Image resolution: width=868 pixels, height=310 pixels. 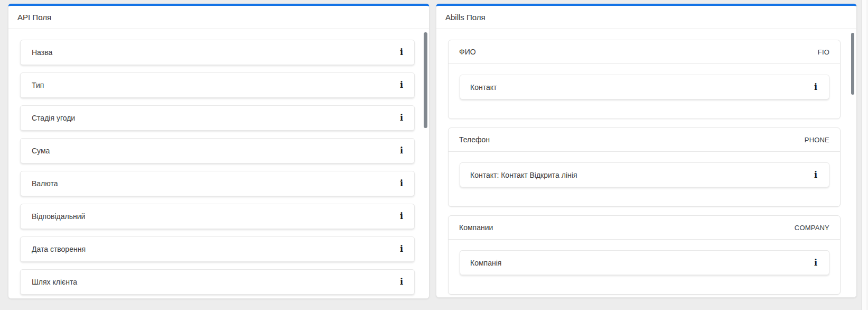 I want to click on group-tag: PHONE, so click(x=817, y=140).